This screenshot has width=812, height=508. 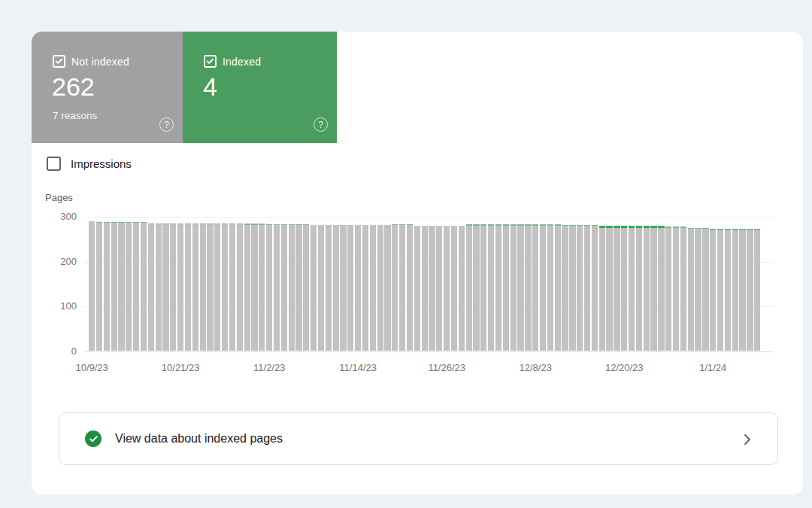 What do you see at coordinates (89, 164) in the screenshot?
I see `impressions-toggle: Impressions` at bounding box center [89, 164].